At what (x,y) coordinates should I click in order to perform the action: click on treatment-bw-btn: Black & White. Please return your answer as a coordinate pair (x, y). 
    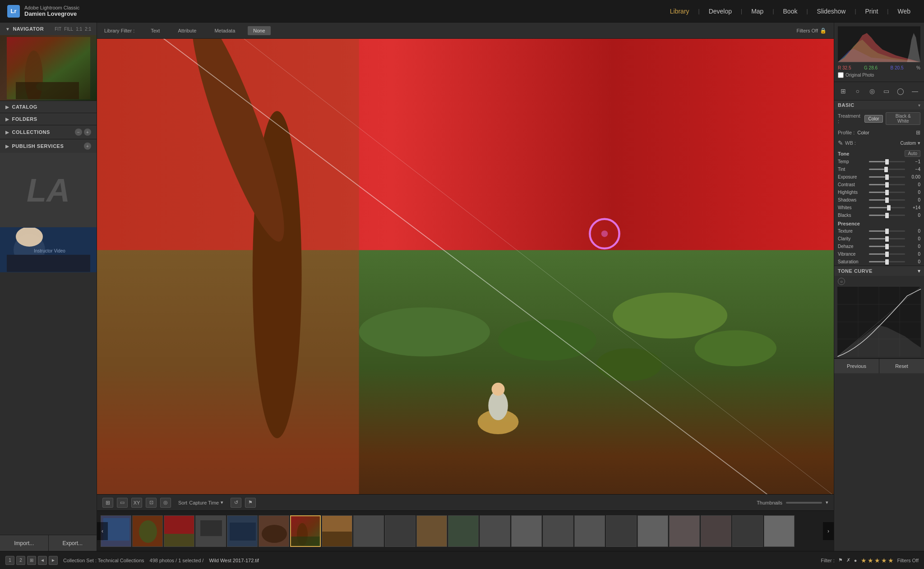
    Looking at the image, I should click on (903, 119).